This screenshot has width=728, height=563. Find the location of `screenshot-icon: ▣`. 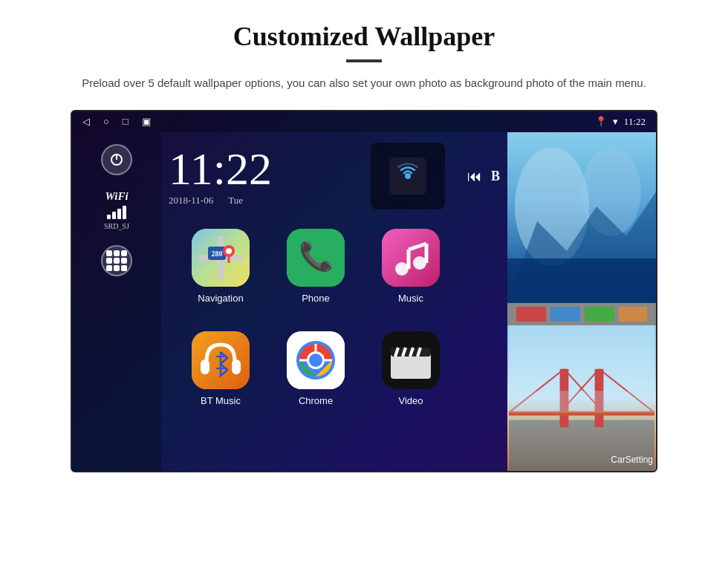

screenshot-icon: ▣ is located at coordinates (146, 122).